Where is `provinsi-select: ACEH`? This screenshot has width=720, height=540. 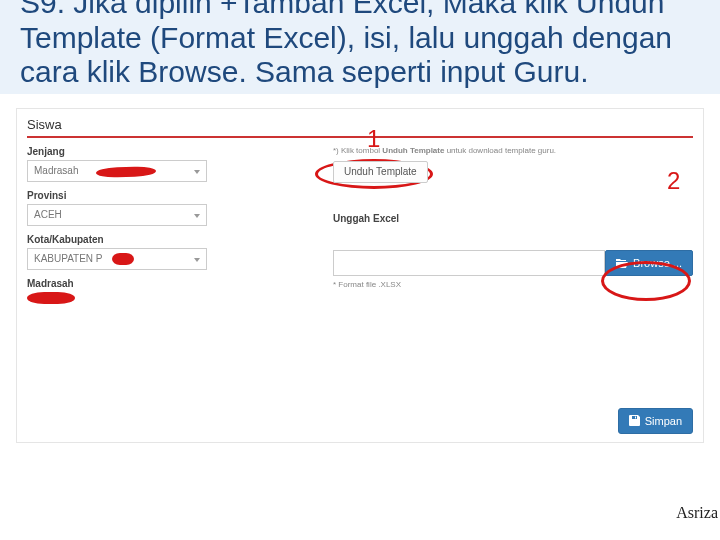
provinsi-select: ACEH is located at coordinates (117, 215).